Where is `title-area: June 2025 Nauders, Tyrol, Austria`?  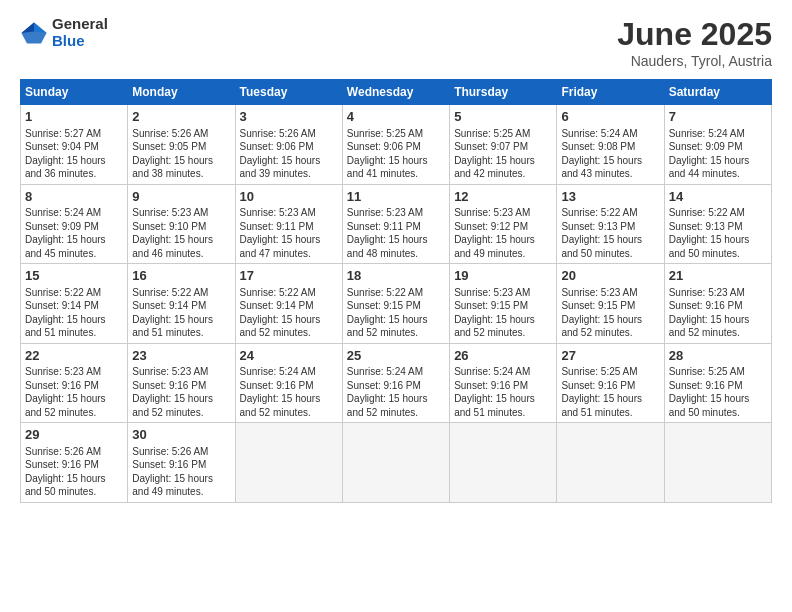
title-area: June 2025 Nauders, Tyrol, Austria is located at coordinates (694, 42).